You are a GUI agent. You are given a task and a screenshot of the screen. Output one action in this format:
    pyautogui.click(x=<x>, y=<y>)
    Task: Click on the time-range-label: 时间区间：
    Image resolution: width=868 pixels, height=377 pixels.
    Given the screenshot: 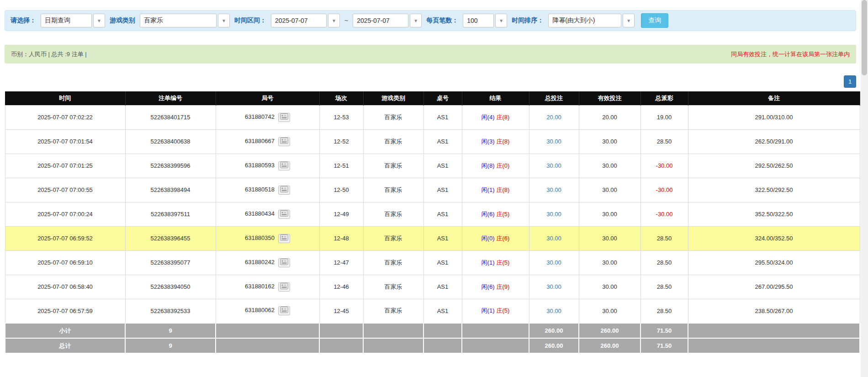 What is the action you would take?
    pyautogui.click(x=250, y=21)
    